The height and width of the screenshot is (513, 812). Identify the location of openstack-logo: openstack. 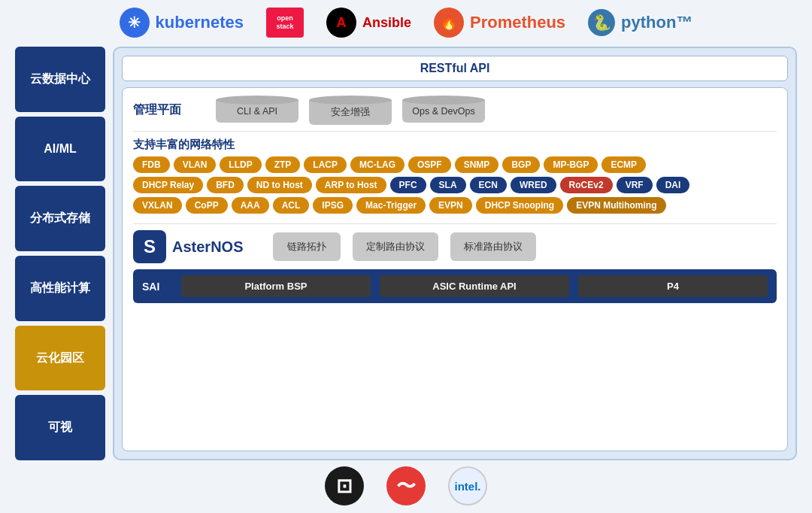
(285, 23).